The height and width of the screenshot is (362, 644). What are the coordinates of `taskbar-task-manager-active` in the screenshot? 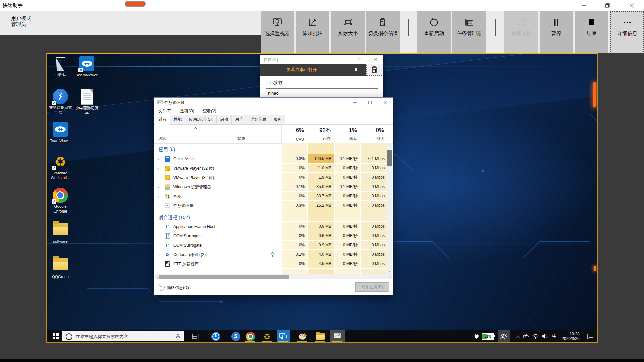 It's located at (337, 336).